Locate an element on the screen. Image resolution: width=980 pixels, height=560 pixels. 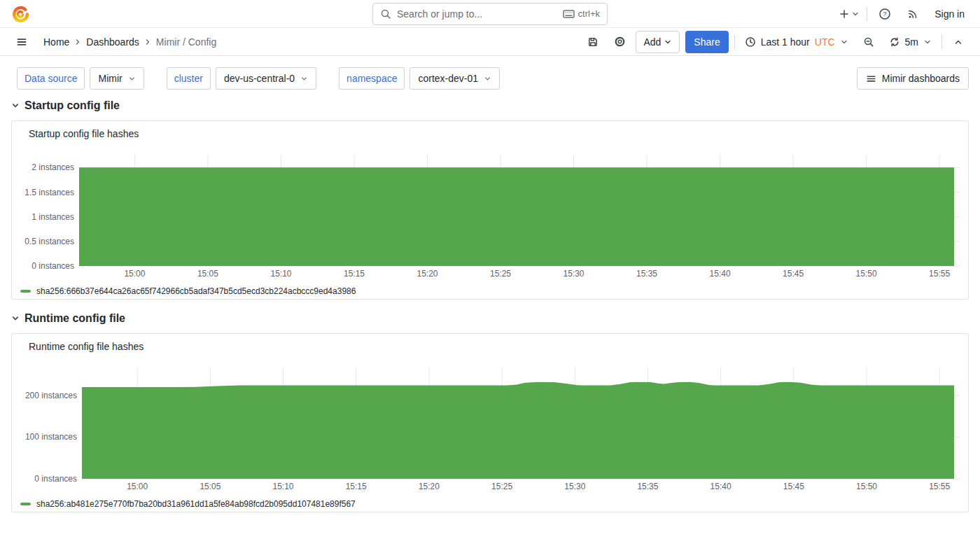
news-button is located at coordinates (913, 14).